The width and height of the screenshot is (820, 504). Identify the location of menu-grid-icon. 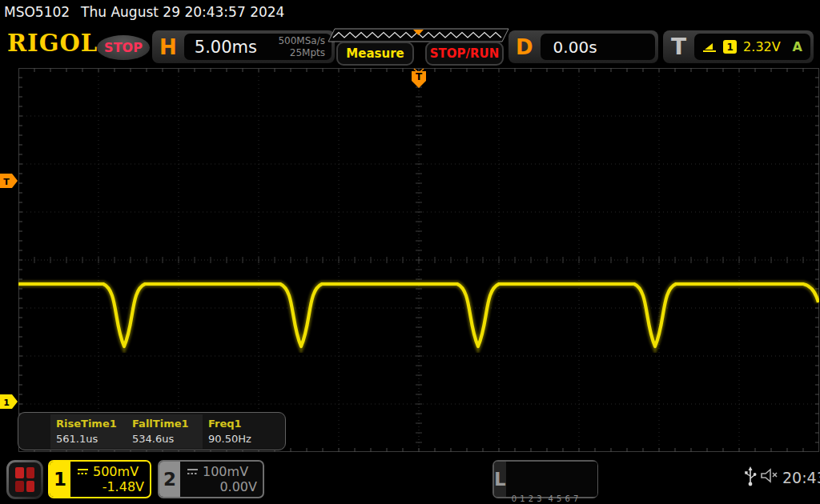
(25, 480).